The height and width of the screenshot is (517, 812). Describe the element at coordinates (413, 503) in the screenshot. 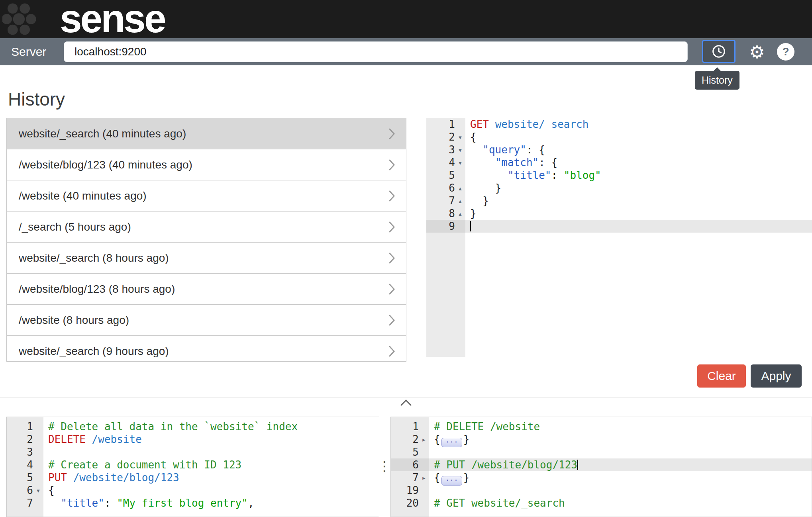

I see `line-number: 20` at that location.